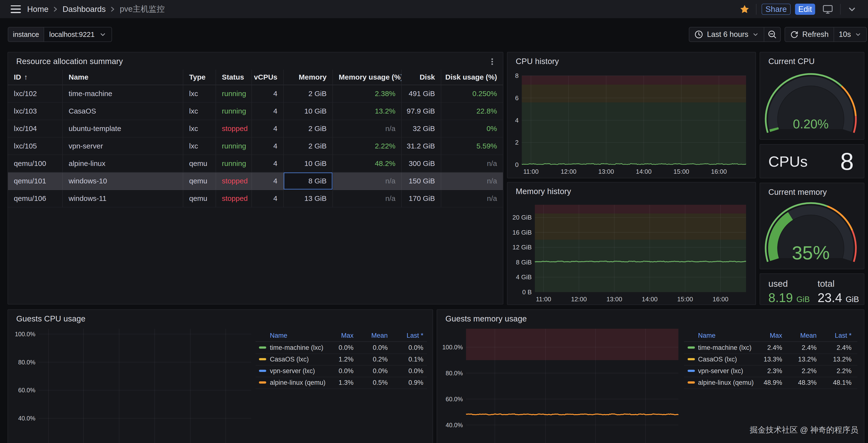  Describe the element at coordinates (35, 164) in the screenshot. I see `cell-id: qemu/100` at that location.